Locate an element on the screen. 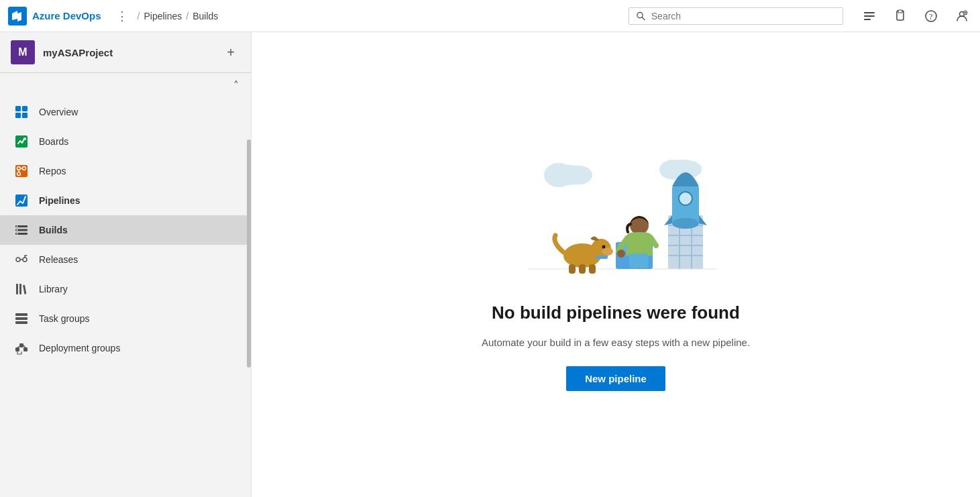 This screenshot has height=497, width=980. breadcrumb: / Pipelines / Builds is located at coordinates (178, 16).